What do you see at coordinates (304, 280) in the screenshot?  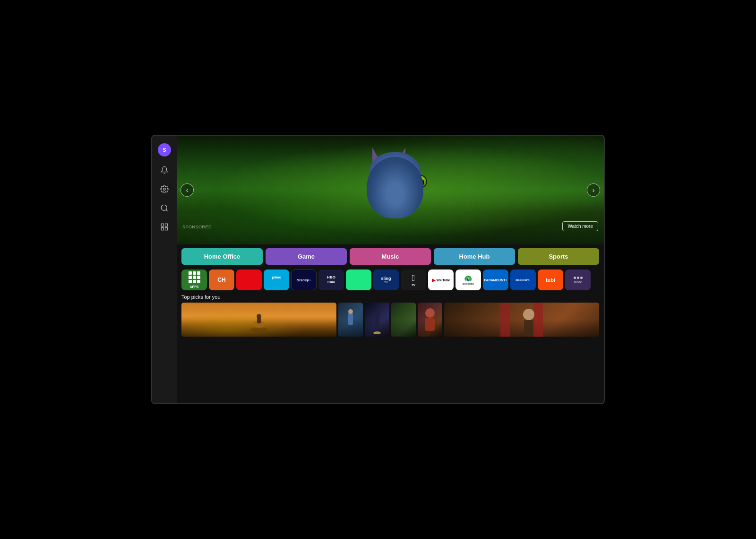 I see `app-disney-plus: Disney+` at bounding box center [304, 280].